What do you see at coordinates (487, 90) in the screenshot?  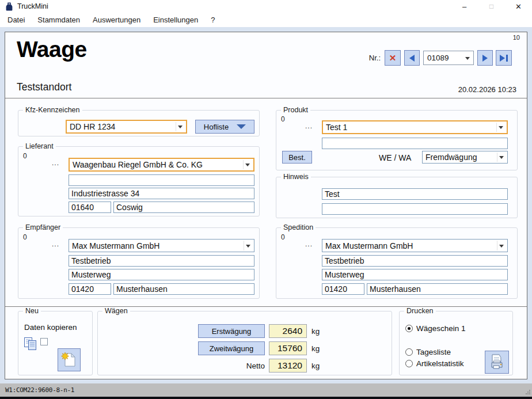 I see `datetime-label: 20.02.2026 10:23` at bounding box center [487, 90].